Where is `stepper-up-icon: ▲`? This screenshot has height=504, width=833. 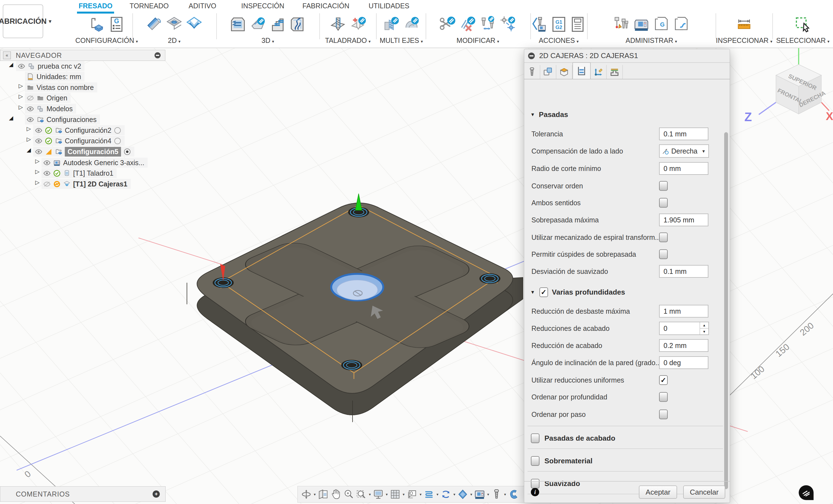
stepper-up-icon: ▲ is located at coordinates (704, 326).